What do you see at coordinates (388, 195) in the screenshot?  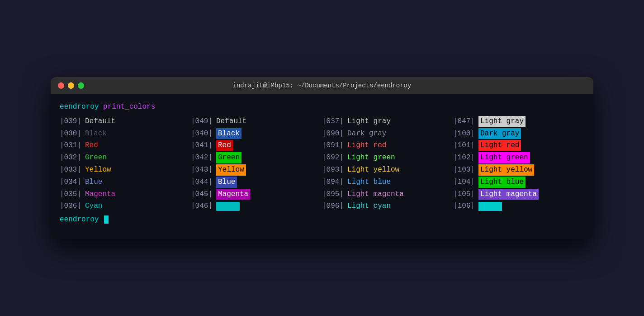 I see `table-row: |095|Light magenta` at bounding box center [388, 195].